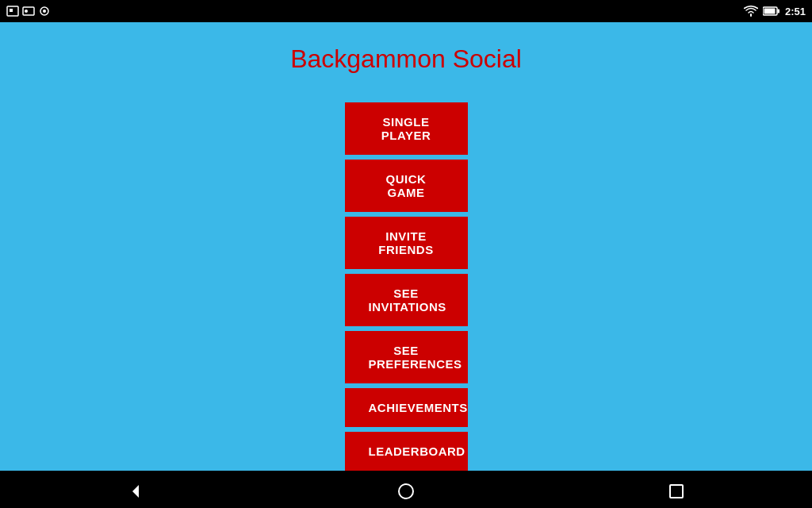 The width and height of the screenshot is (812, 508). What do you see at coordinates (44, 11) in the screenshot?
I see `notification3-icon` at bounding box center [44, 11].